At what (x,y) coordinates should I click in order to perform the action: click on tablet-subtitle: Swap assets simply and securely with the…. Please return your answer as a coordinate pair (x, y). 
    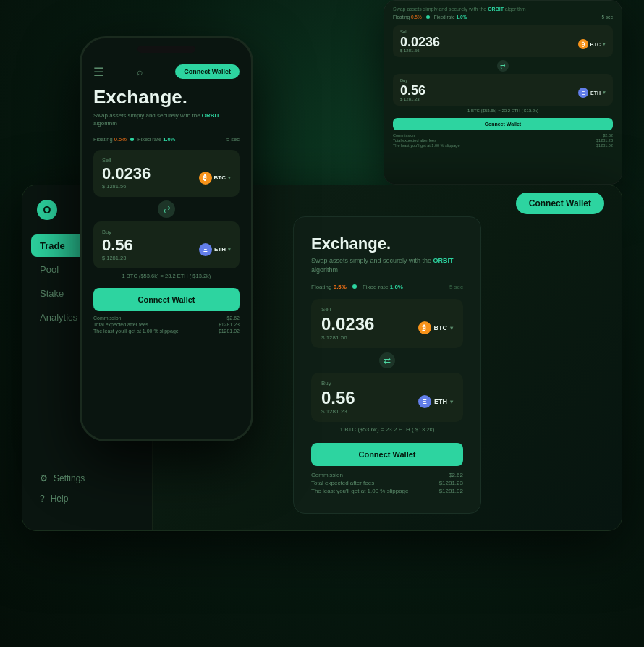
    Looking at the image, I should click on (503, 9).